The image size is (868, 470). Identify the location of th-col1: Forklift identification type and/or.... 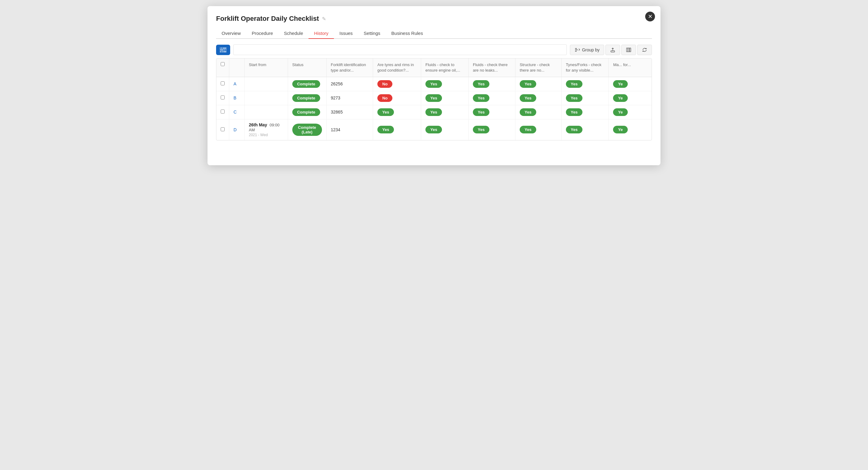
(349, 67).